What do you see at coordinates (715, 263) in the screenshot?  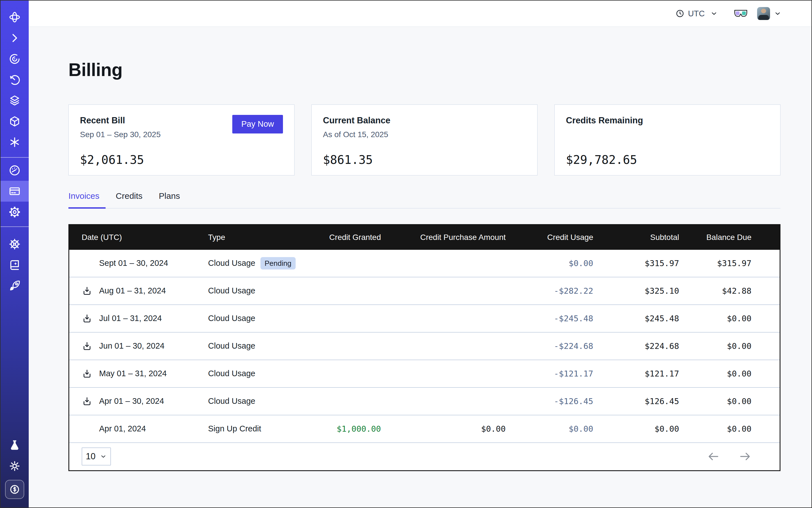 I see `balance-due-value: $315.97` at bounding box center [715, 263].